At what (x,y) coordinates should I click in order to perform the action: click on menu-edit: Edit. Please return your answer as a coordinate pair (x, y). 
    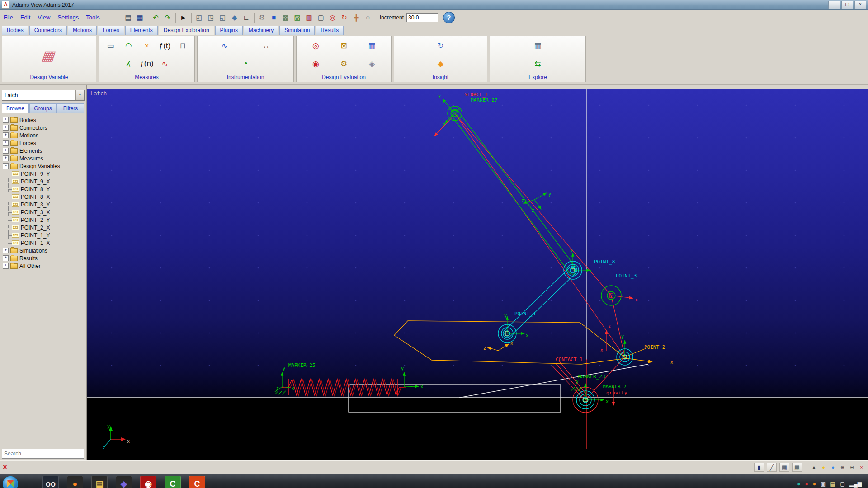
    Looking at the image, I should click on (25, 17).